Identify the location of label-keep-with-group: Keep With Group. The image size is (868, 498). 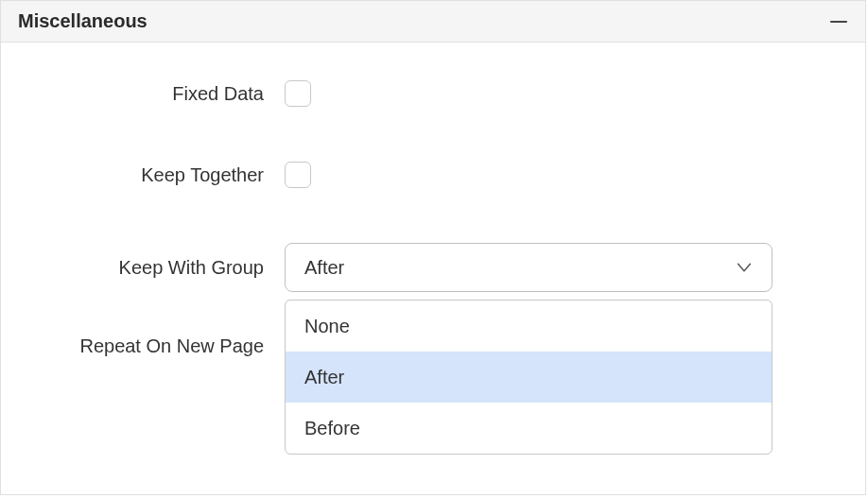
(143, 268).